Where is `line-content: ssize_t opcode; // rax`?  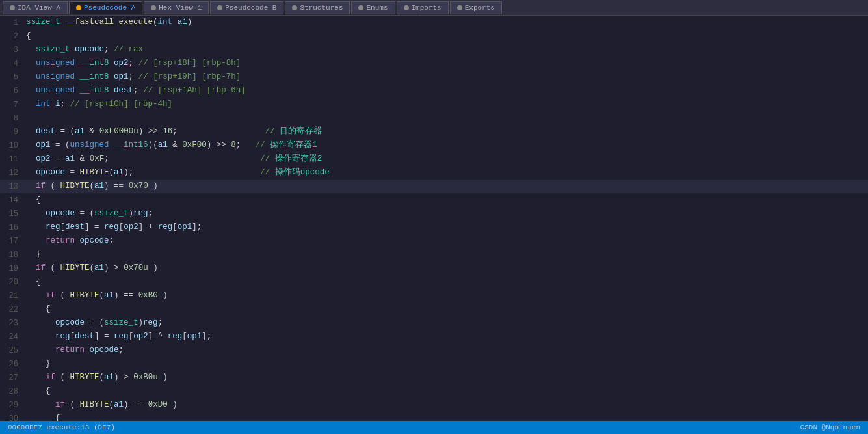
line-content: ssize_t opcode; // rax is located at coordinates (446, 49).